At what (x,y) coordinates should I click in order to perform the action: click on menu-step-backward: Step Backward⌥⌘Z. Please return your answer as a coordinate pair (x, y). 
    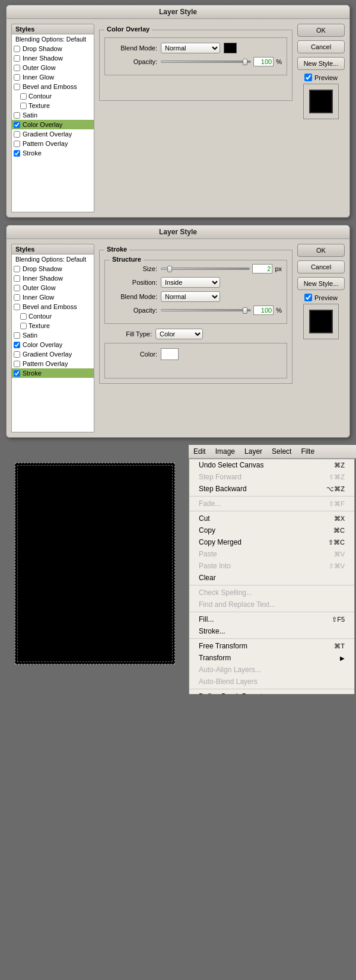
    Looking at the image, I should click on (272, 489).